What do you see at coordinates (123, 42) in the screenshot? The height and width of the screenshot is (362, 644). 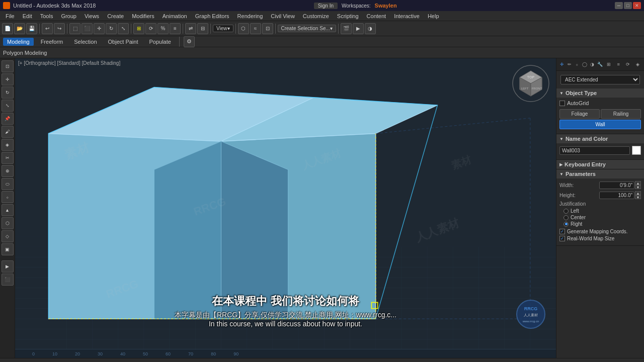 I see `tab-object-paint: Object Paint` at bounding box center [123, 42].